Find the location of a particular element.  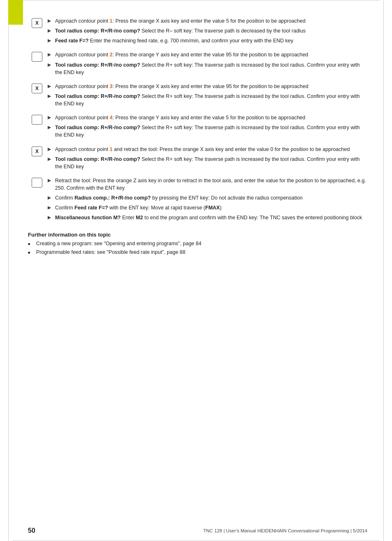

key-x-0: X is located at coordinates (37, 23).